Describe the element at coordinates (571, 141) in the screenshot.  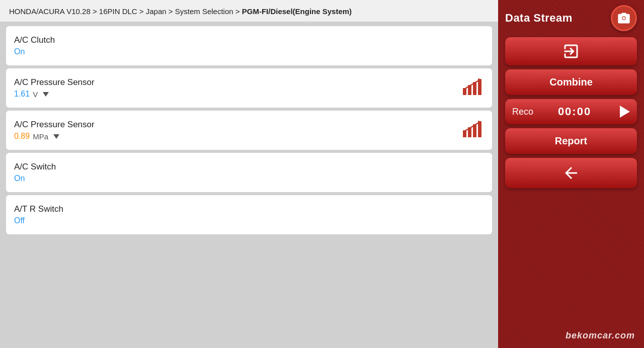
I see `report-button: Report` at that location.